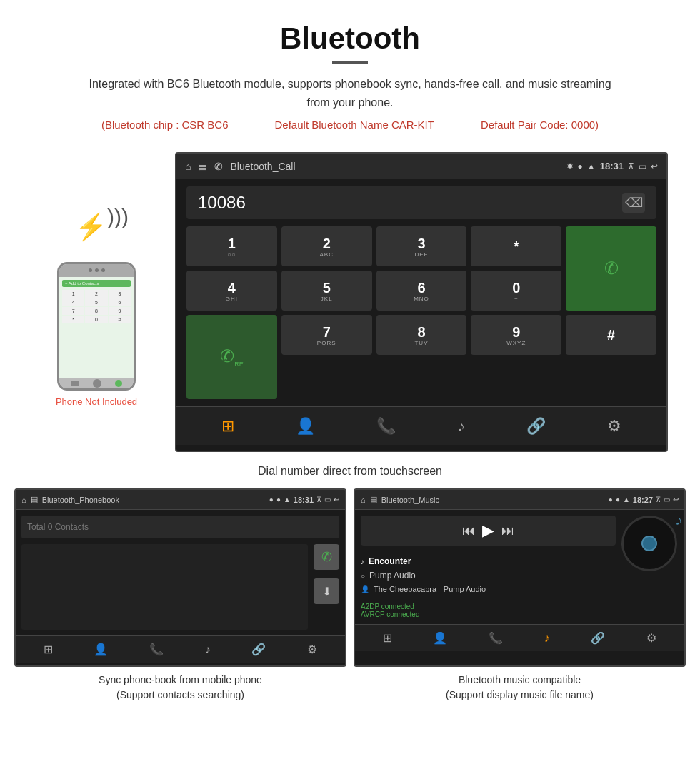 Image resolution: width=700 pixels, height=779 pixels. What do you see at coordinates (96, 401) in the screenshot?
I see `phone-not-included-label: Phone Not Included` at bounding box center [96, 401].